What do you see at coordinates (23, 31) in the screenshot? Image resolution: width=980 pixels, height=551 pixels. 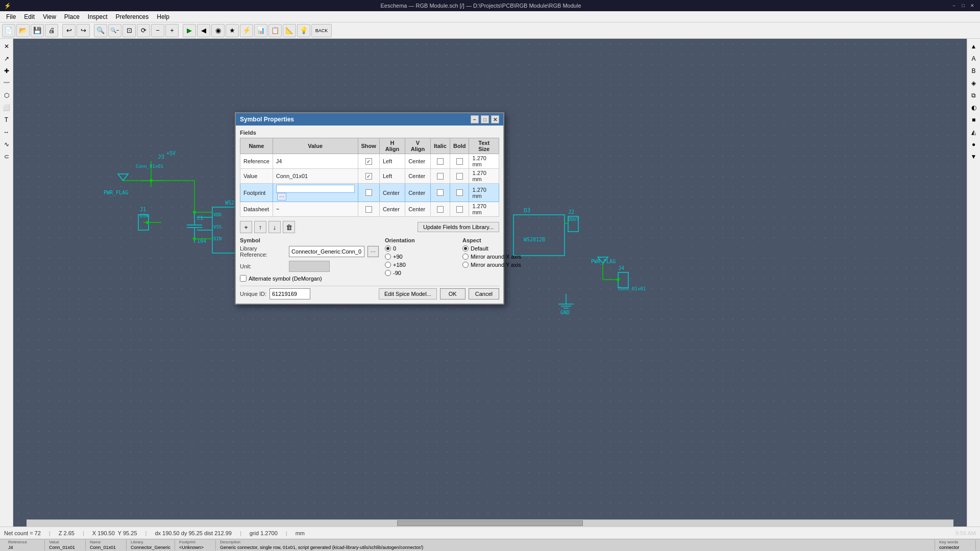 I see `open-button: 📂` at bounding box center [23, 31].